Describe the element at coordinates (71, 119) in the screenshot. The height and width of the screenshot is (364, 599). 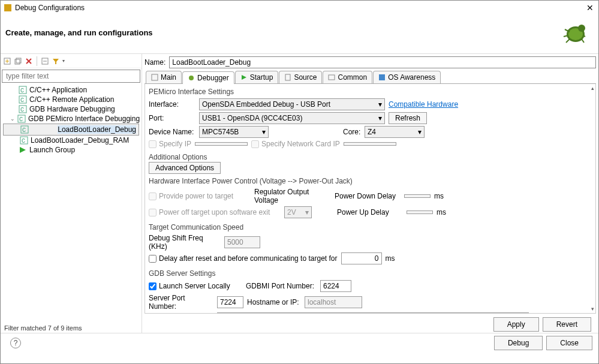
I see `tree-item-pemicro: ⌄cGDB PEMicro Interface Debugging` at that location.